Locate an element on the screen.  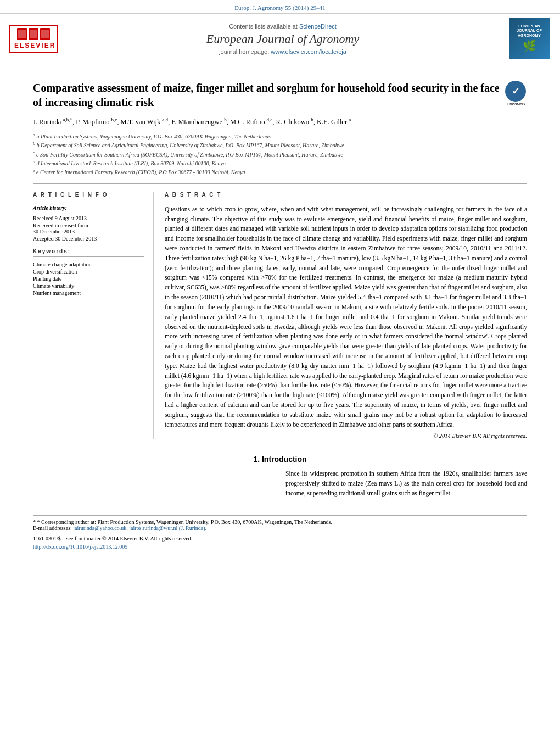
email-links: jairurinda@yahoo.co.uk, jairos.rurinda@w… is located at coordinates (139, 528).